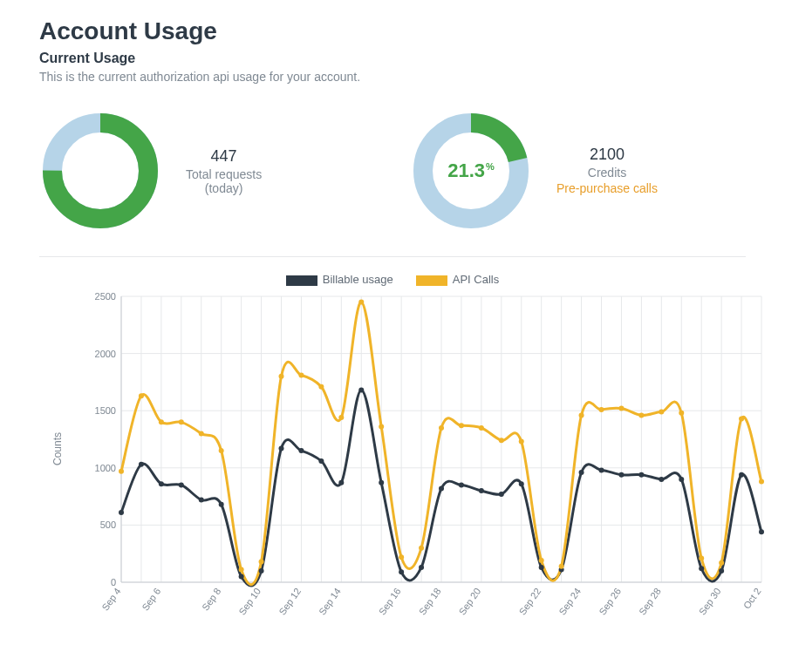 The image size is (785, 672). What do you see at coordinates (577, 171) in the screenshot?
I see `credits-block: 21.3% 2100 Credits Pre-purchase calls` at bounding box center [577, 171].